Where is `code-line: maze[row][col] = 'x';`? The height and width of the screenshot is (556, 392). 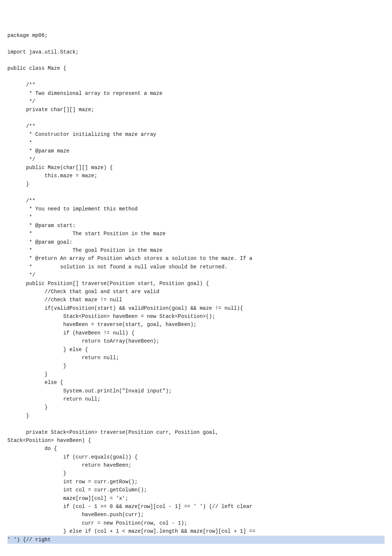
code-line: maze[row][col] = 'x'; is located at coordinates (196, 498).